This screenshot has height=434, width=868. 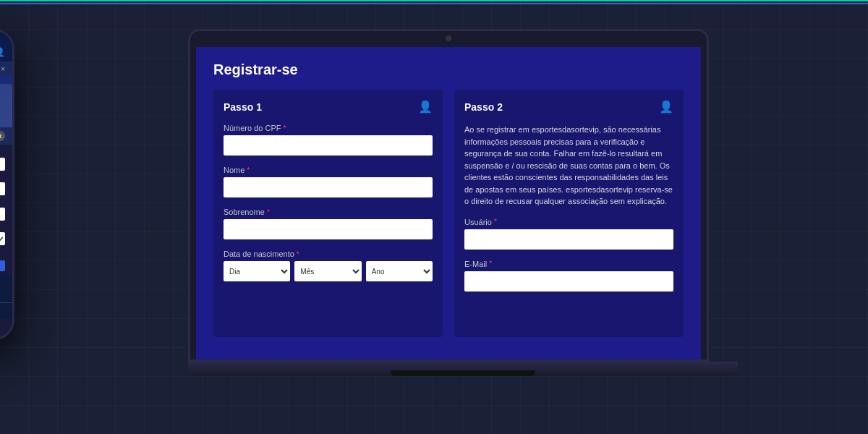 I want to click on blue-line, so click(x=434, y=4).